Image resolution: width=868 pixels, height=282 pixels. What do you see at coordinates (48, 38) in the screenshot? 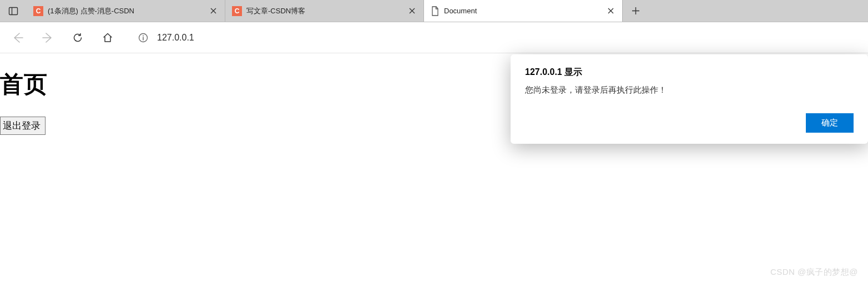
I see `forward-button` at bounding box center [48, 38].